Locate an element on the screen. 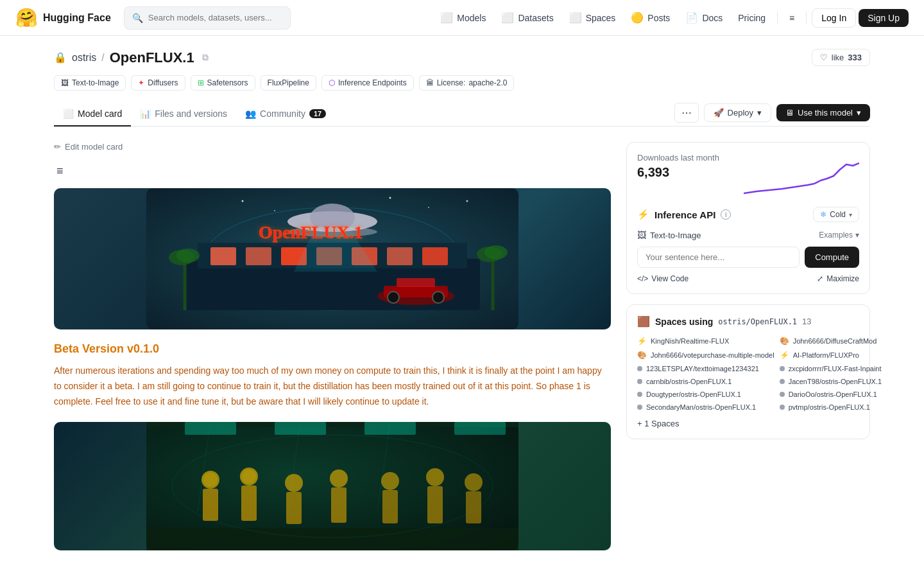 The image size is (924, 578). tab-model-card: ⬜ Model card is located at coordinates (92, 114).